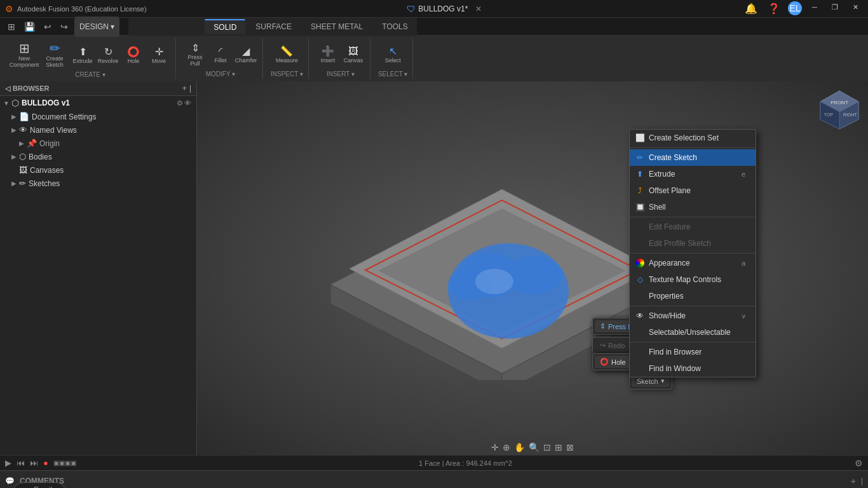 The width and height of the screenshot is (868, 488). I want to click on tab-sheet-metal: SHEET METAL, so click(337, 27).